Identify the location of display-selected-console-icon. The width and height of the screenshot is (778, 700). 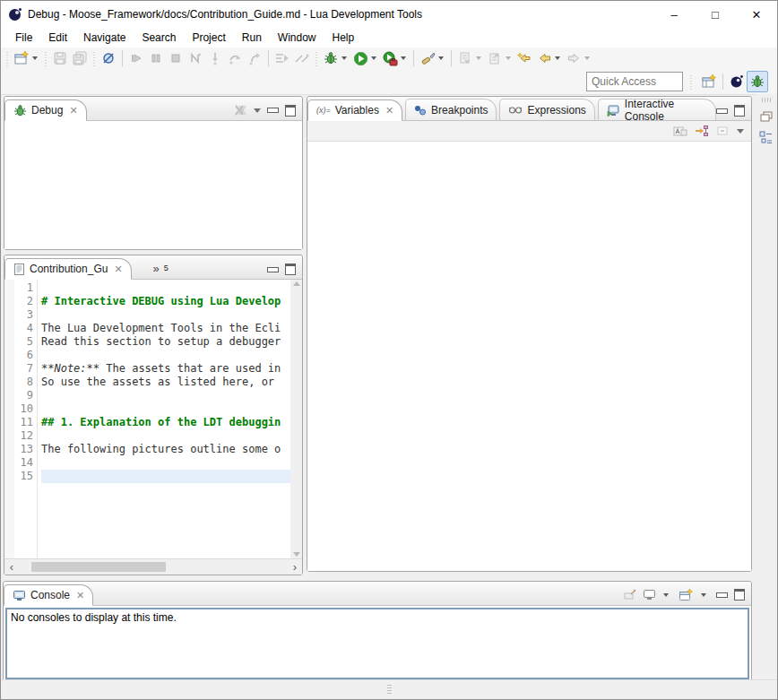
(649, 595).